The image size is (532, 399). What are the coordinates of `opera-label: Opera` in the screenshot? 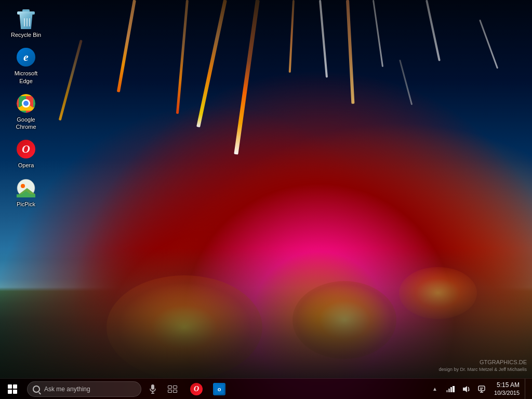 It's located at (26, 165).